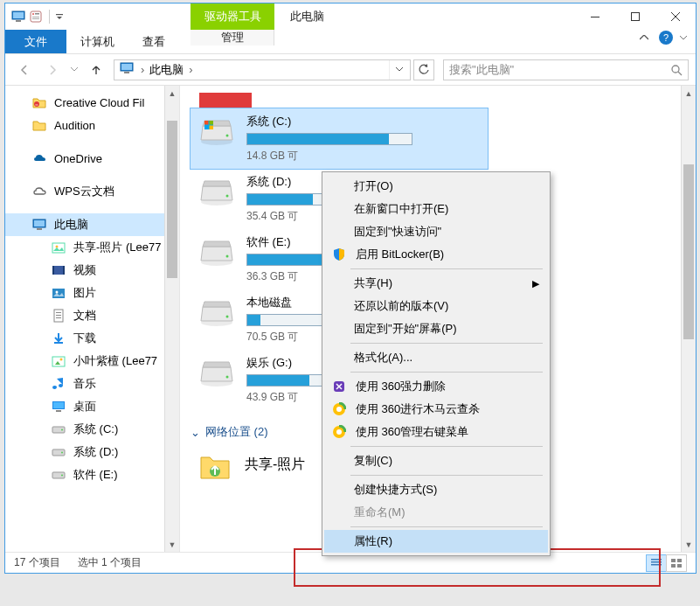 The width and height of the screenshot is (700, 606). Describe the element at coordinates (436, 209) in the screenshot. I see `context-menu-item: 在新窗口中打开(E)` at that location.